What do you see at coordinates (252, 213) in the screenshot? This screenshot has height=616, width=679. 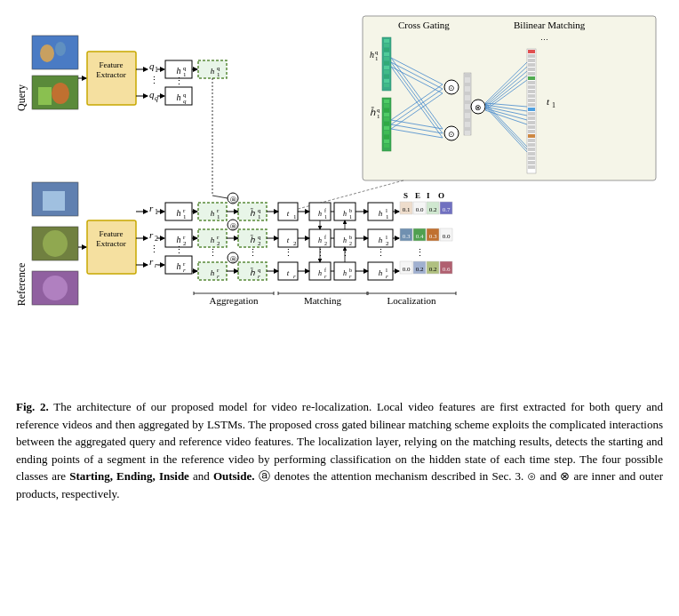 I see `svg-text: h̃` at bounding box center [252, 213].